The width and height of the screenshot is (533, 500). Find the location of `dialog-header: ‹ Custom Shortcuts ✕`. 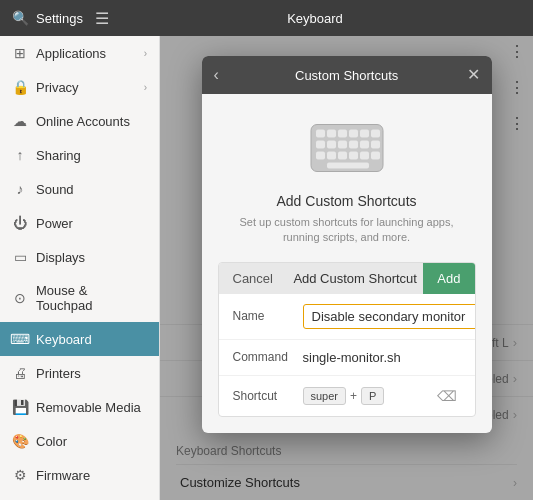

dialog-header: ‹ Custom Shortcuts ✕ is located at coordinates (347, 75).